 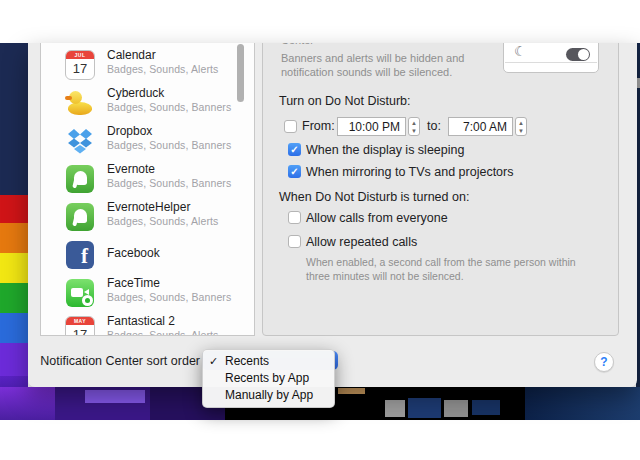 What do you see at coordinates (551, 58) in the screenshot?
I see `dnd-preview-card: ☾` at bounding box center [551, 58].